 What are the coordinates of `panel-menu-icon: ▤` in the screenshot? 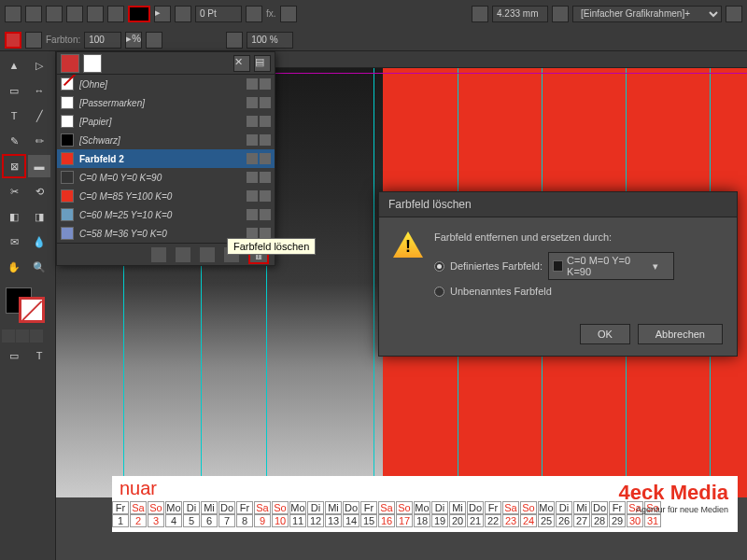 It's located at (262, 63).